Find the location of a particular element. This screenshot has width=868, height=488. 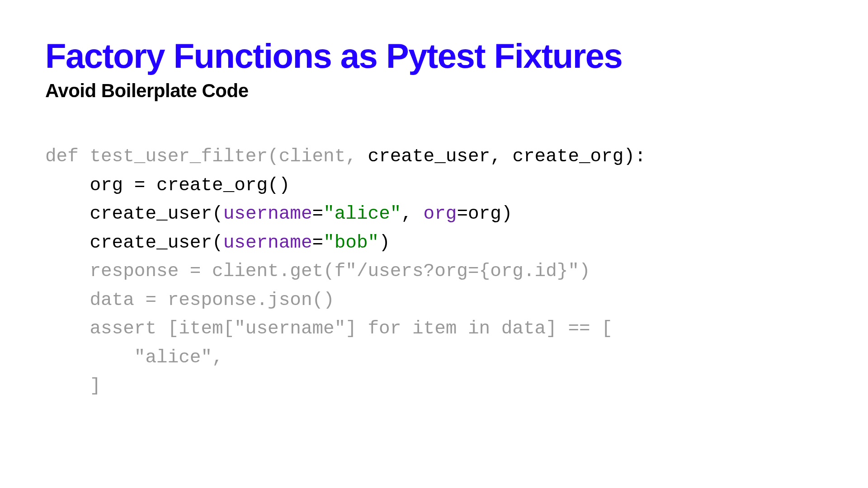

code-line-3-eq2: =org) is located at coordinates (485, 214).